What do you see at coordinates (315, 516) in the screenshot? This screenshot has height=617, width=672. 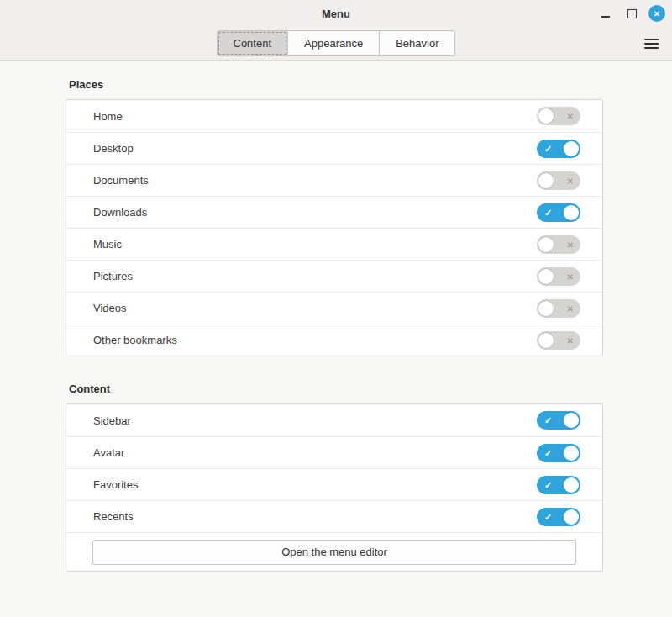 I see `row-label: Recents` at bounding box center [315, 516].